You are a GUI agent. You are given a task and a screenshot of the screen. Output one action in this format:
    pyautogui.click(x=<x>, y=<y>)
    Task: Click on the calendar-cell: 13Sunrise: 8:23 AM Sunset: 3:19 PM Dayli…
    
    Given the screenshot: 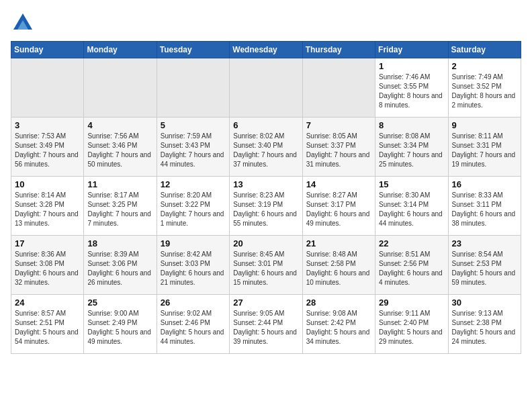 What is the action you would take?
    pyautogui.click(x=266, y=206)
    